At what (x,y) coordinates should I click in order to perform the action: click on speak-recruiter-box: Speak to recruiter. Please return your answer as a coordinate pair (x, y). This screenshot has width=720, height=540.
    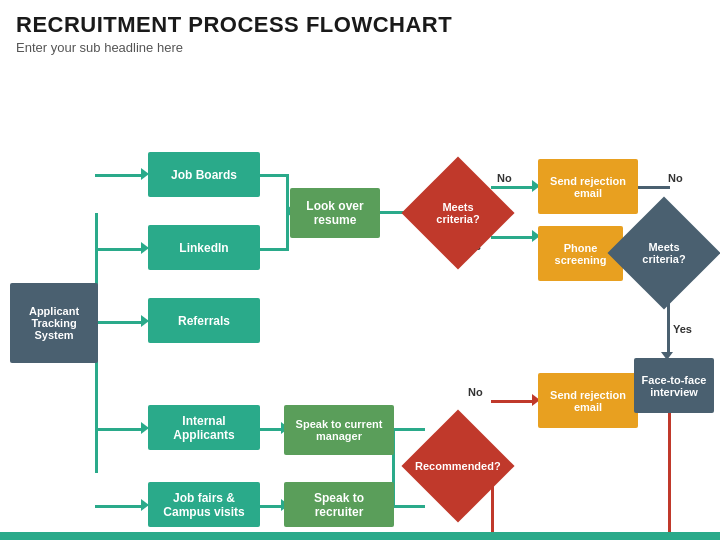
    Looking at the image, I should click on (339, 504).